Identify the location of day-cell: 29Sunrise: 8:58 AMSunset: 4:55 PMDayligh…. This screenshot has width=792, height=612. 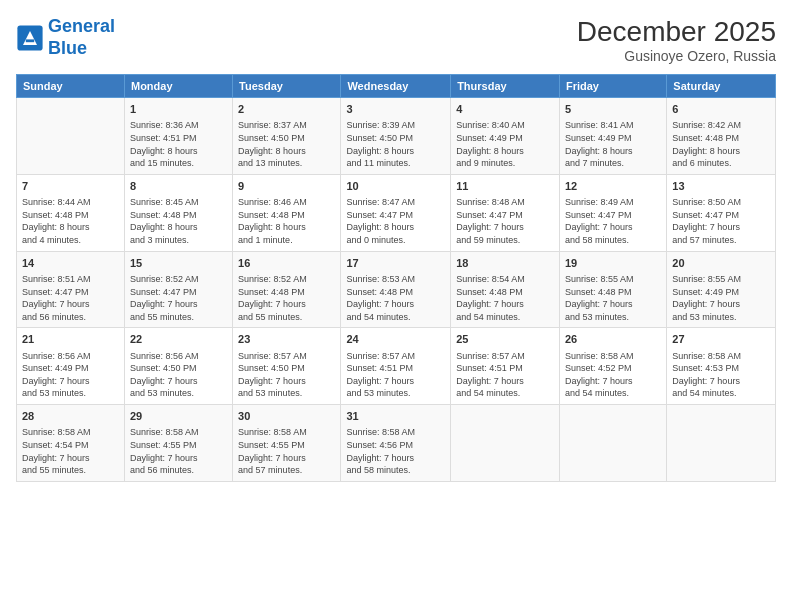
(178, 444).